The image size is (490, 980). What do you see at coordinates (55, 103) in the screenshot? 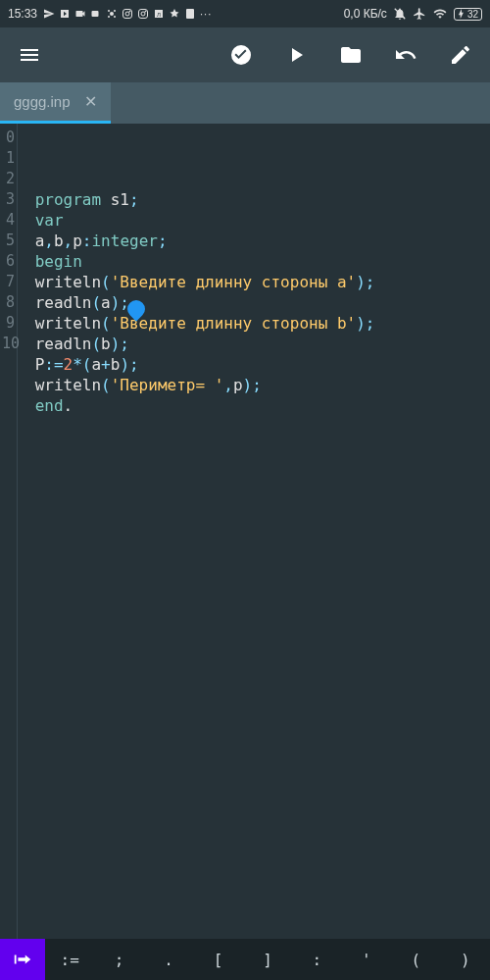
I see `file-tab: gggg.inp ✕` at bounding box center [55, 103].